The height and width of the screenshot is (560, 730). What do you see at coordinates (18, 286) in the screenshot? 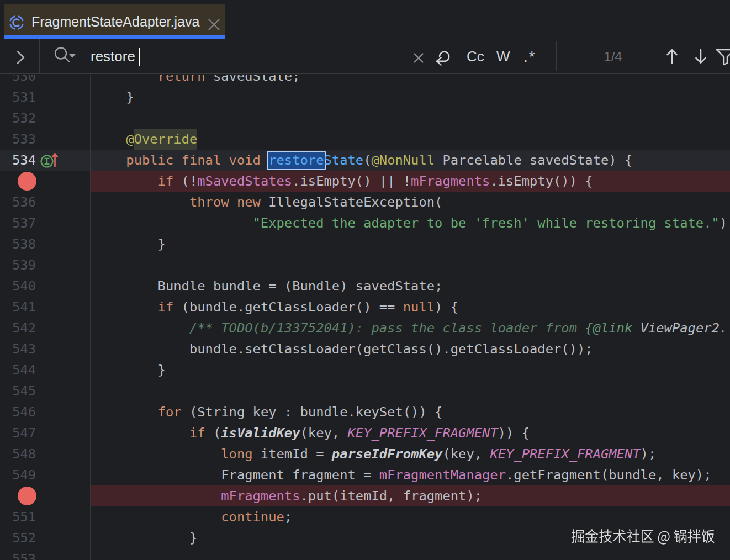
I see `line-number: 540` at bounding box center [18, 286].